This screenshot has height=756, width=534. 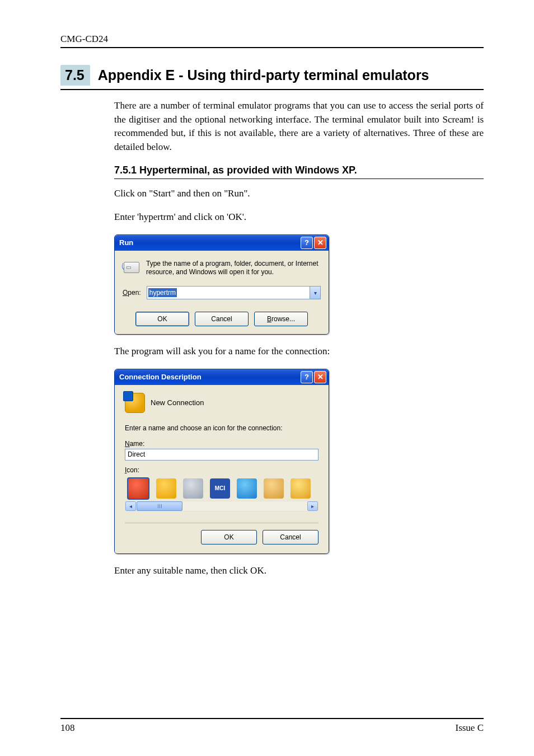 I want to click on run-explanation: Type the name of a program, folder, docu…, so click(x=233, y=269).